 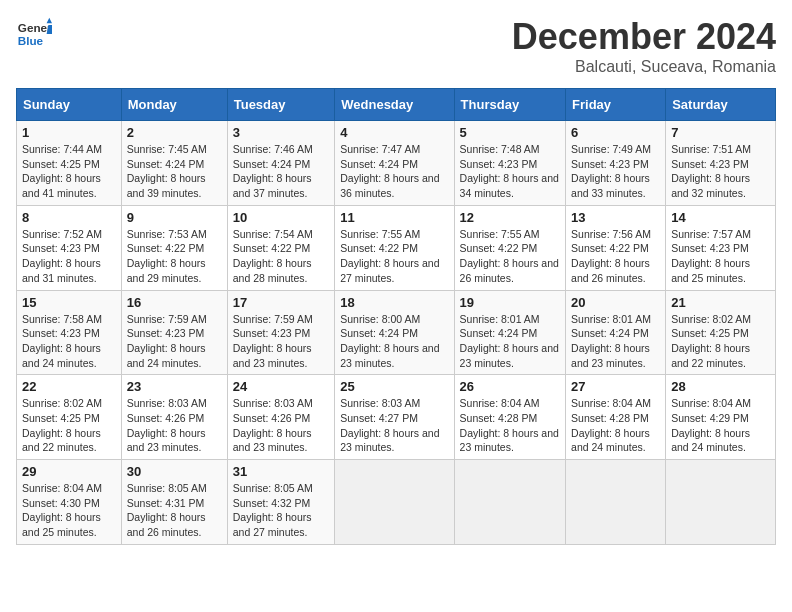 I want to click on calendar-cell: 24Sunrise: 8:03 AMSunset: 4:26 PMDayligh…, so click(x=281, y=418).